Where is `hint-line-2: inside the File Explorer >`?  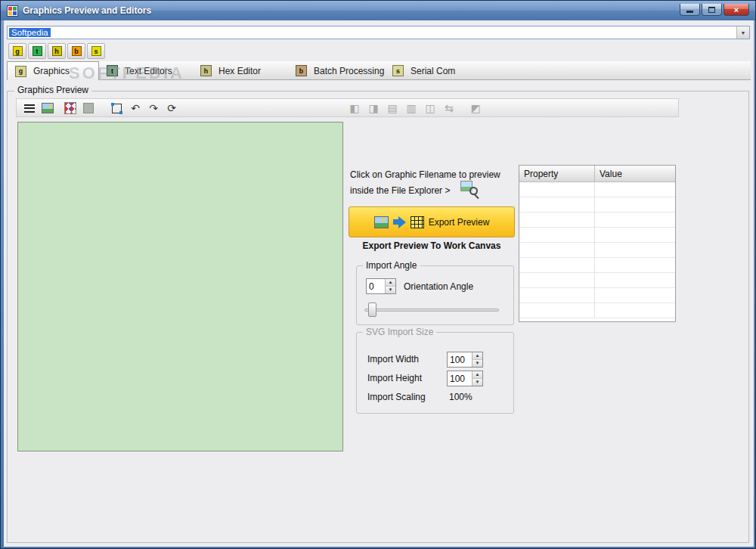
hint-line-2: inside the File Explorer > is located at coordinates (439, 191).